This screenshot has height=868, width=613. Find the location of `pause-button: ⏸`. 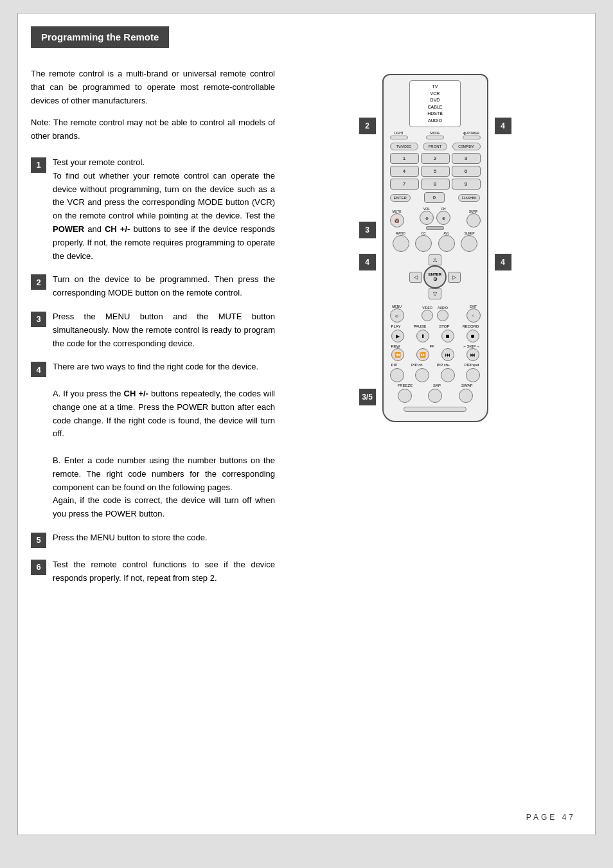

pause-button: ⏸ is located at coordinates (423, 336).